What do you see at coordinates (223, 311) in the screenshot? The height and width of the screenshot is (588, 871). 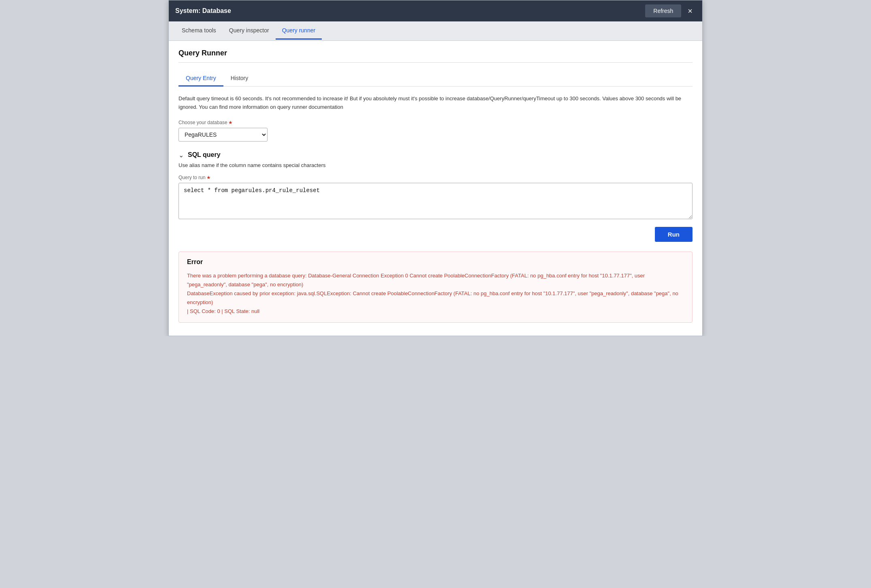 I see `error-line-3: | SQL Code: 0 | SQL State: null` at bounding box center [223, 311].